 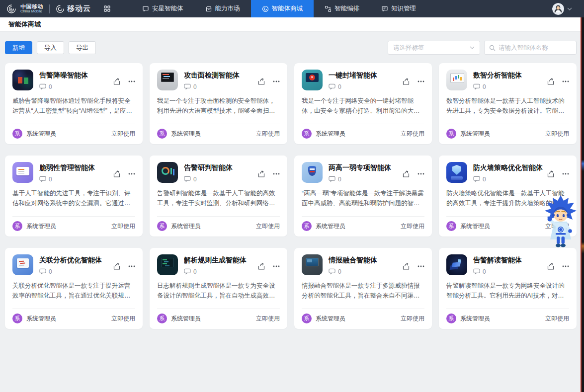 What do you see at coordinates (568, 9) in the screenshot?
I see `navbar-right` at bounding box center [568, 9].